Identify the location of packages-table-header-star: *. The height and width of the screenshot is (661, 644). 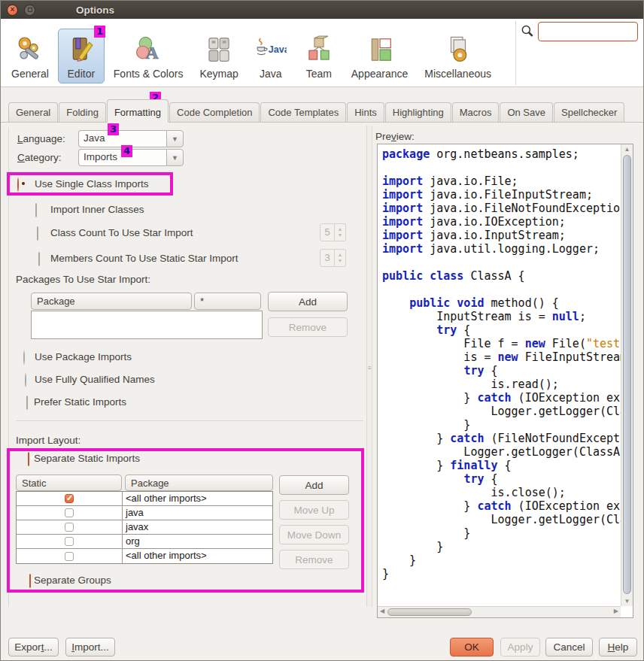
(227, 301).